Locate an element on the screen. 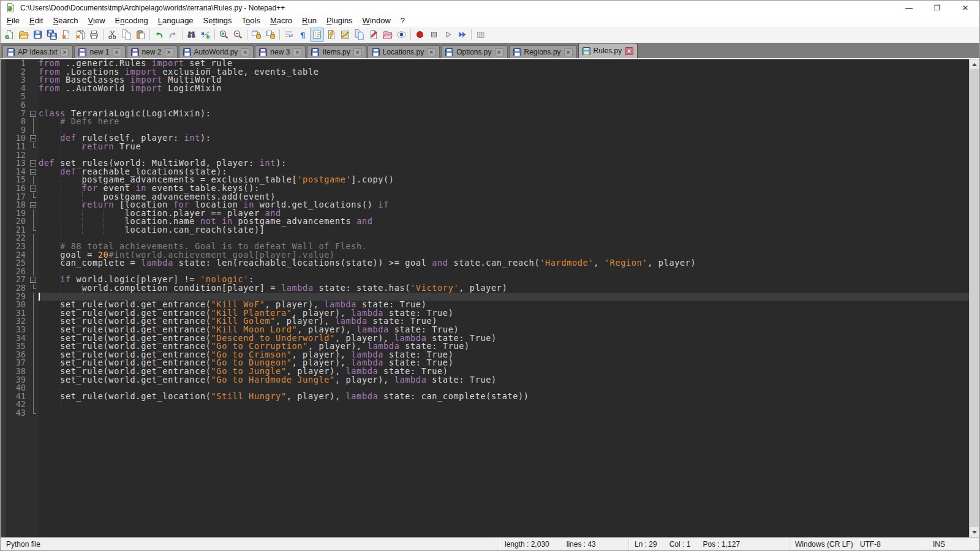  tab-items-py: Items.py× is located at coordinates (336, 51).